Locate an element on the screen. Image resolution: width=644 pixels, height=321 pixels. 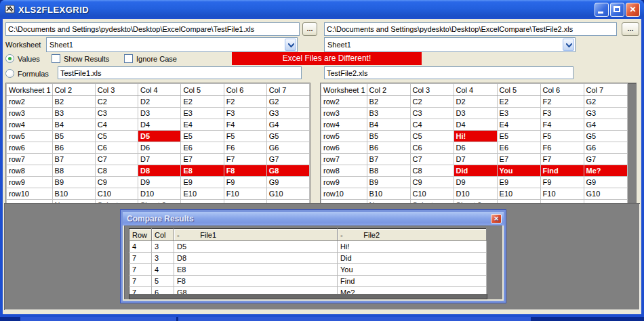
grid-cell: E8 is located at coordinates (202, 171).